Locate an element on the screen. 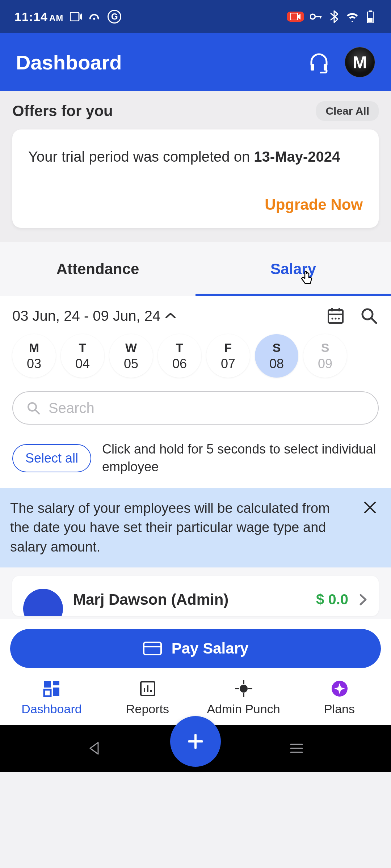 This screenshot has height=868, width=391. close-banner-button is located at coordinates (370, 507).